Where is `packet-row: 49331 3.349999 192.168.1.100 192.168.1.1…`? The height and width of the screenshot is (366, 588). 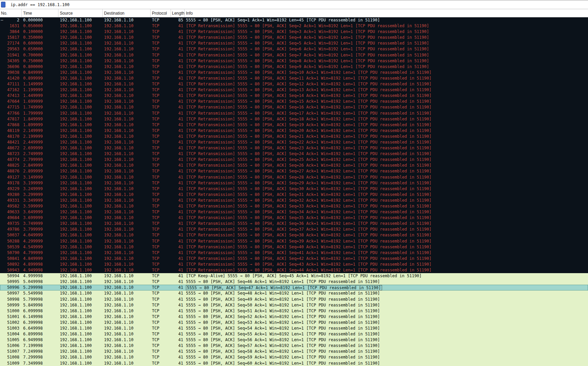
packet-row: 49331 3.349999 192.168.1.100 192.168.1.1… is located at coordinates (294, 201).